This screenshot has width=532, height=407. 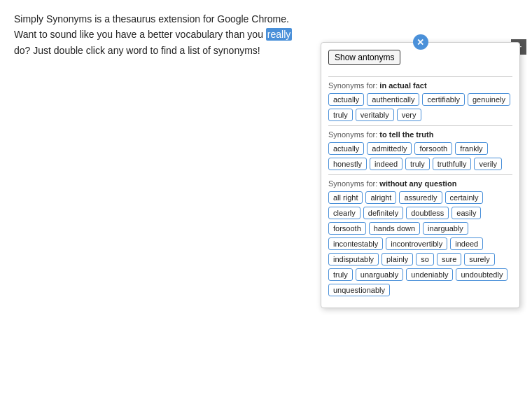 I want to click on show-antonyms-button: Show antonyms, so click(x=364, y=57).